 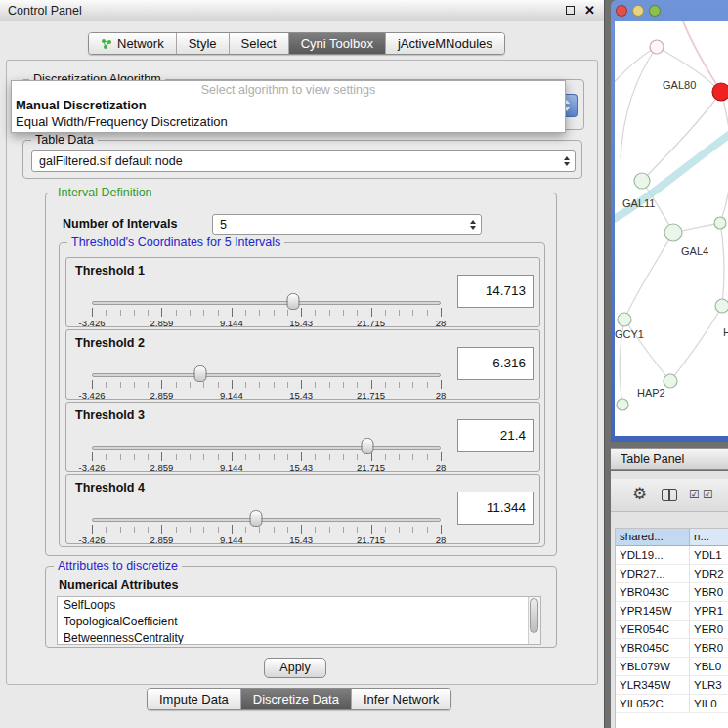 I want to click on group-title: Interval Definition, so click(x=106, y=193).